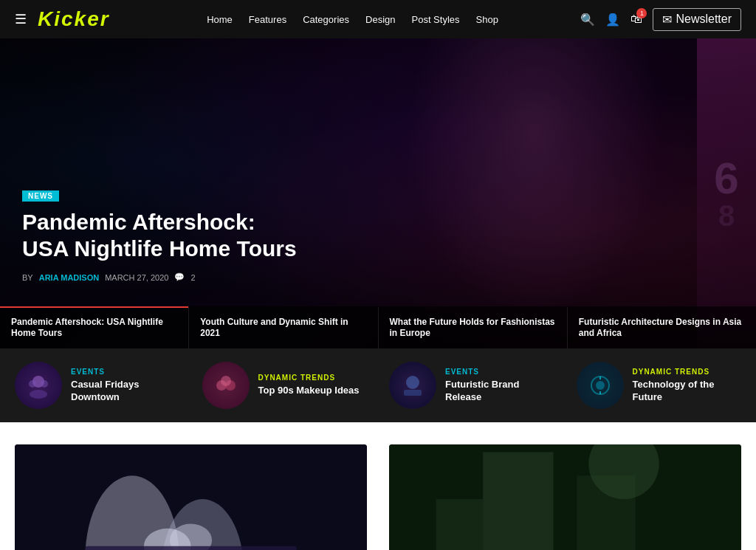 This screenshot has height=550, width=756. What do you see at coordinates (162, 236) in the screenshot?
I see `hero-title: Pandemic Aftershock: USA Nightlife Home …` at bounding box center [162, 236].